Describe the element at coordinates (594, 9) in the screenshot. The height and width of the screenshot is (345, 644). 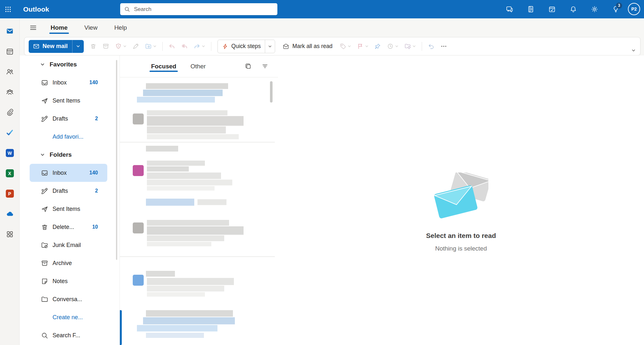
I see `settings-button` at that location.